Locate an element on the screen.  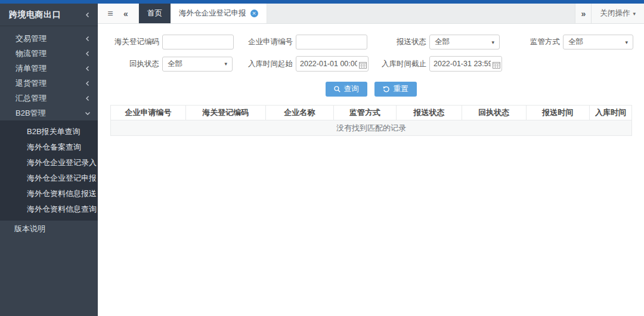
close-operations-label: 关闭操作 is located at coordinates (615, 13).